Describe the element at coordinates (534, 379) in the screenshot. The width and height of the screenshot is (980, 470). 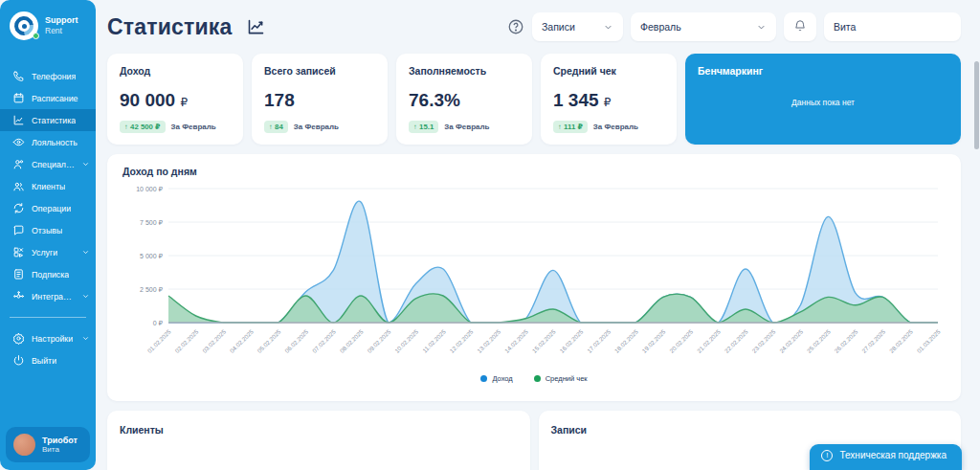
I see `chart-legend: ДоходСредний чек` at that location.